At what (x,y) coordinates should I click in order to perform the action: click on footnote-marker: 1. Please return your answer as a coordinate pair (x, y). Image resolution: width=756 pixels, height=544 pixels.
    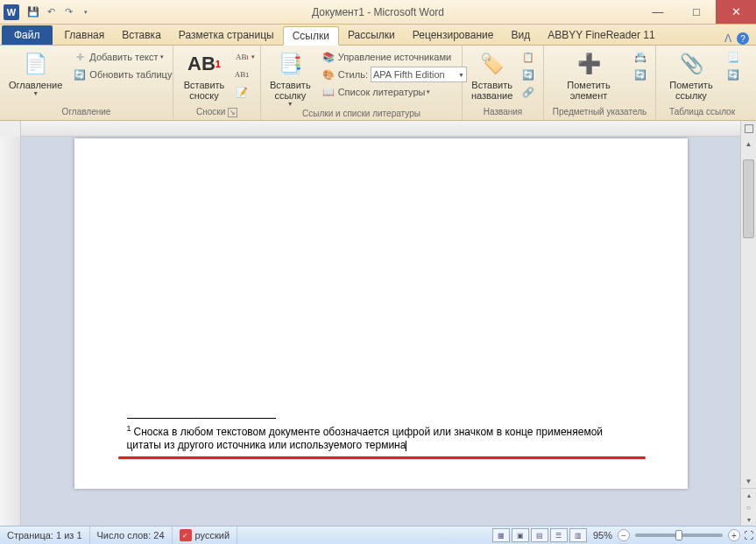
    Looking at the image, I should click on (130, 428).